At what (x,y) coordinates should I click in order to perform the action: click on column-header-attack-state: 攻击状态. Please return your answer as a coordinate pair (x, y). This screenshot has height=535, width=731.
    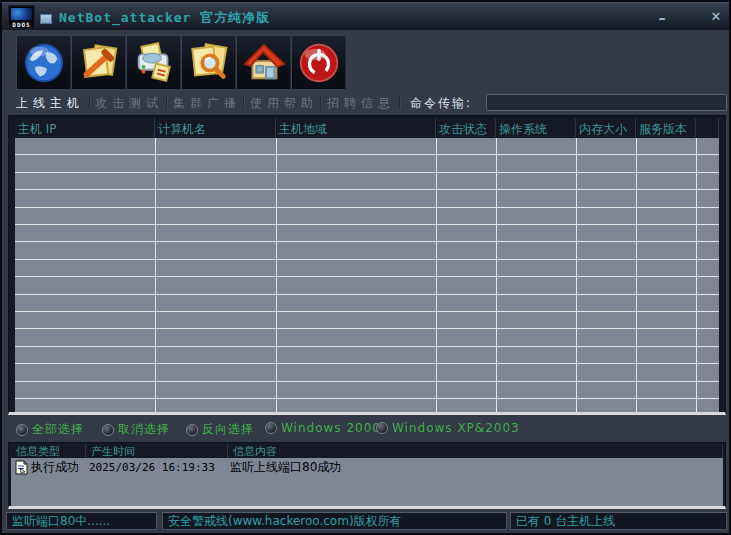
    Looking at the image, I should click on (466, 128).